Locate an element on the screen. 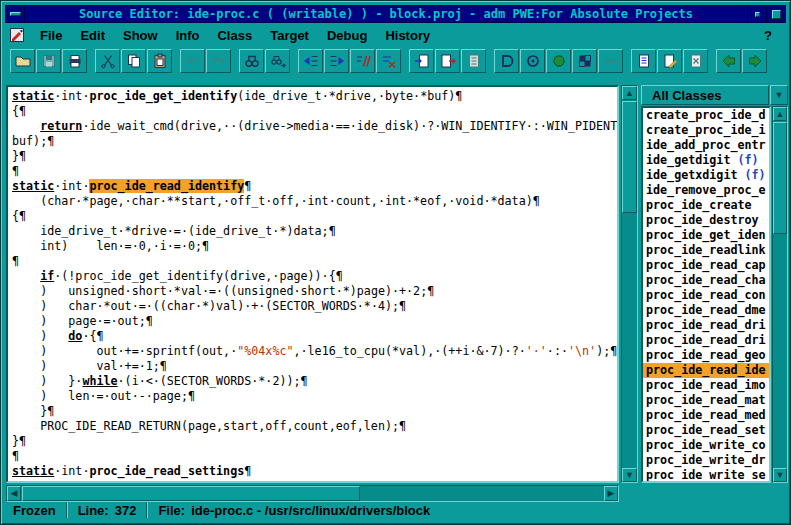 This screenshot has height=525, width=791. class-list-item: proc_ide_read_ide is located at coordinates (706, 370).